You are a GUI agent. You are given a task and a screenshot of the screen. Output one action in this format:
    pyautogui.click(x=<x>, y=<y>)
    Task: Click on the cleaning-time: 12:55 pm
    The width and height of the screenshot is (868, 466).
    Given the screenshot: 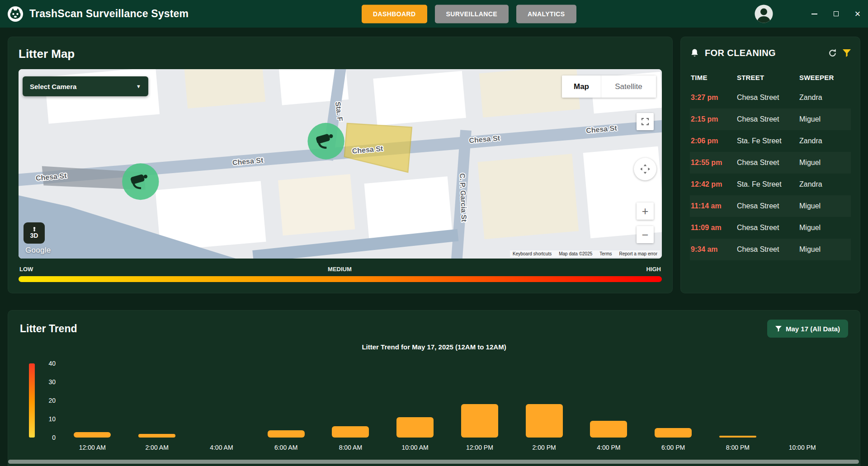 What is the action you would take?
    pyautogui.click(x=714, y=163)
    